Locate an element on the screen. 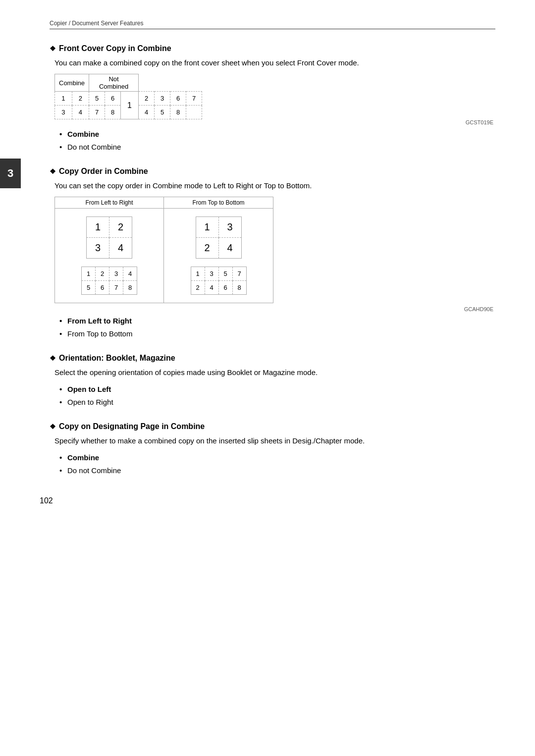  copy-order-header-row: From Left to Right From Top to Bottom is located at coordinates (164, 203).